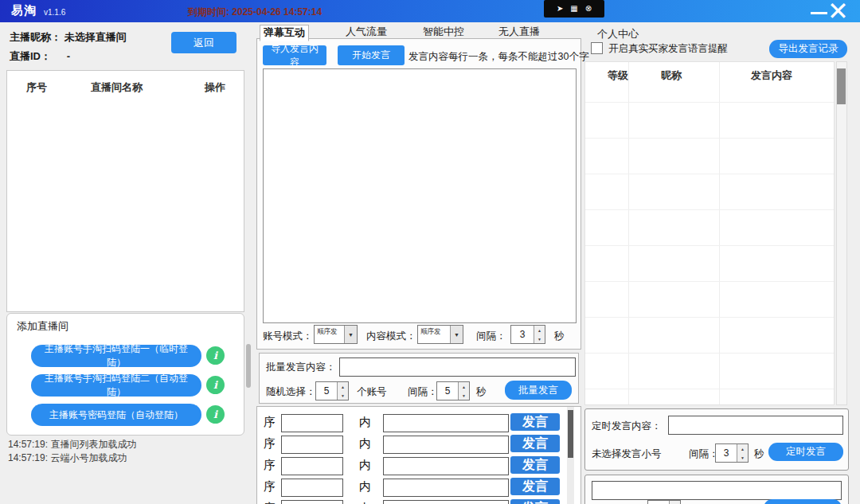 The width and height of the screenshot is (860, 504). Describe the element at coordinates (838, 13) in the screenshot. I see `close-button: ✕` at that location.